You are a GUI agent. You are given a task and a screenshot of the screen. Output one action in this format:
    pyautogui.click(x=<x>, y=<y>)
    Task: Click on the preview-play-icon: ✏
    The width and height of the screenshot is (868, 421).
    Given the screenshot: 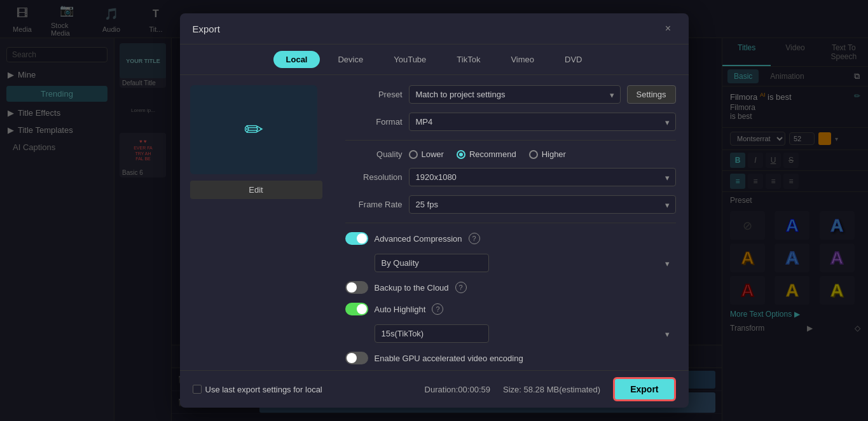 What is the action you would take?
    pyautogui.click(x=254, y=130)
    